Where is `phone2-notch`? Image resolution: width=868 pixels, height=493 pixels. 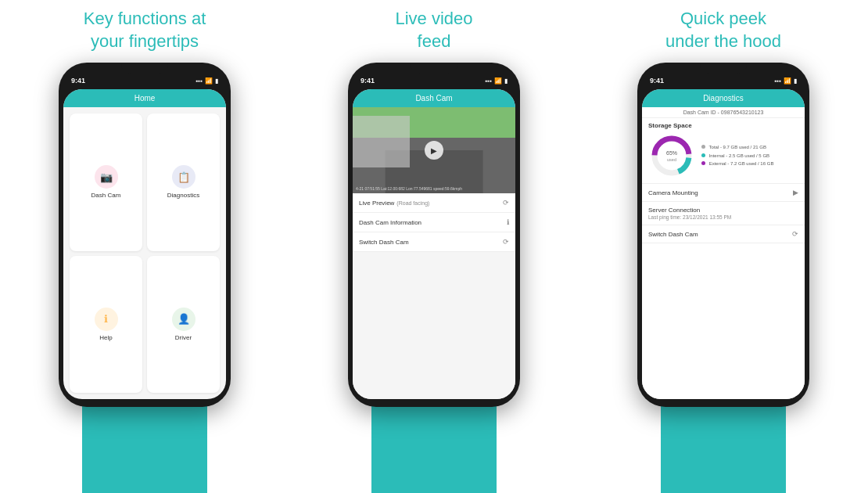 phone2-notch is located at coordinates (434, 68).